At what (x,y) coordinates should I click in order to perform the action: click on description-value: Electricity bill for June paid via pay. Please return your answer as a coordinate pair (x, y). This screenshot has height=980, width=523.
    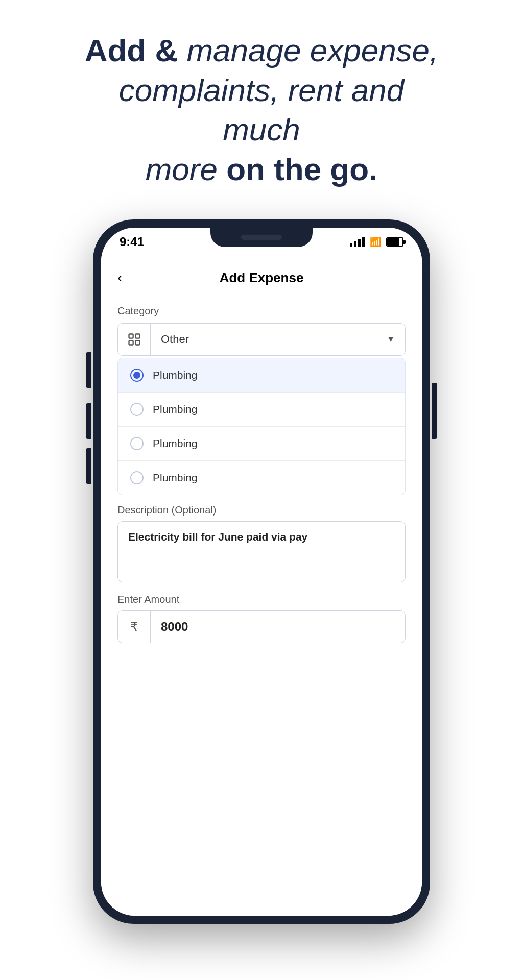
    Looking at the image, I should click on (218, 537).